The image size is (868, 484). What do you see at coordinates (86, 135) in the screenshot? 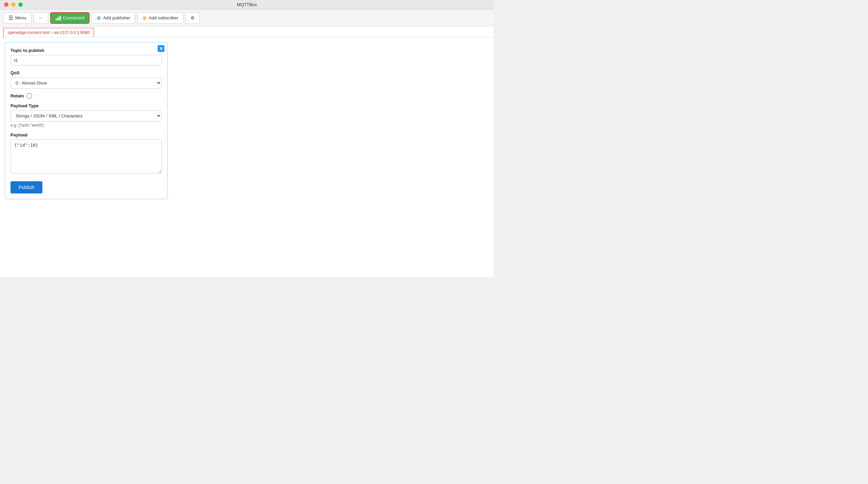
I see `payload-label: Payload` at bounding box center [86, 135].